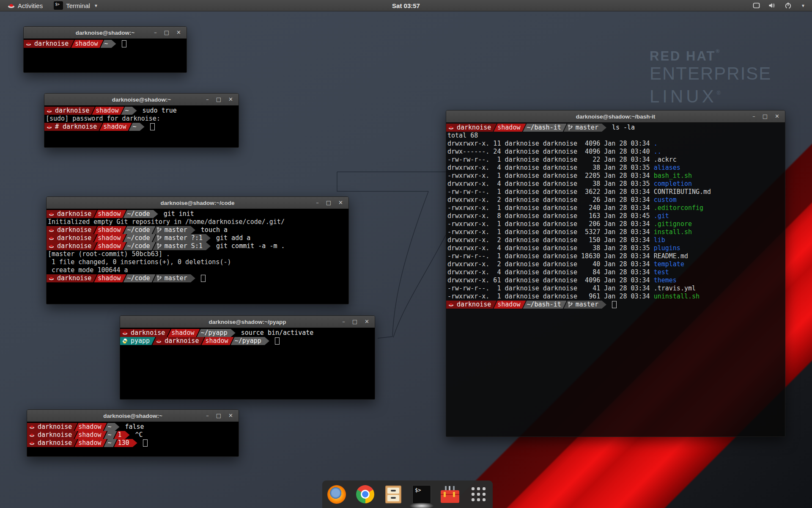 This screenshot has width=812, height=508. What do you see at coordinates (159, 238) in the screenshot?
I see `git-branch-icon` at bounding box center [159, 238].